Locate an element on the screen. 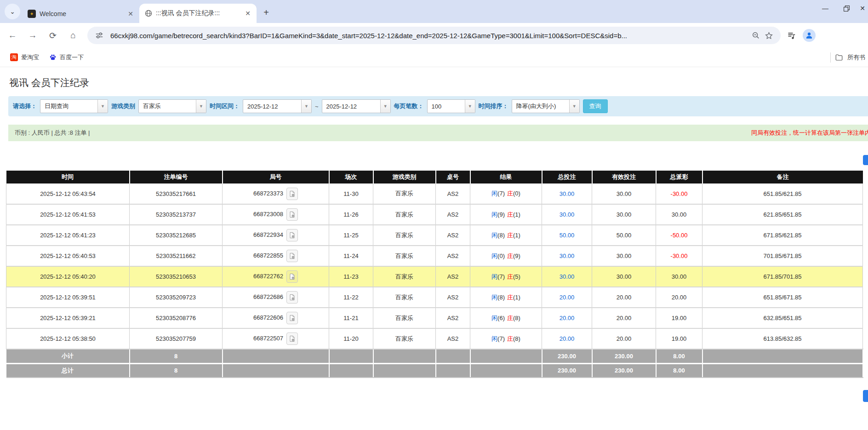 The width and height of the screenshot is (868, 430). cell-time: 2025-12-12 05:40:20 is located at coordinates (68, 277).